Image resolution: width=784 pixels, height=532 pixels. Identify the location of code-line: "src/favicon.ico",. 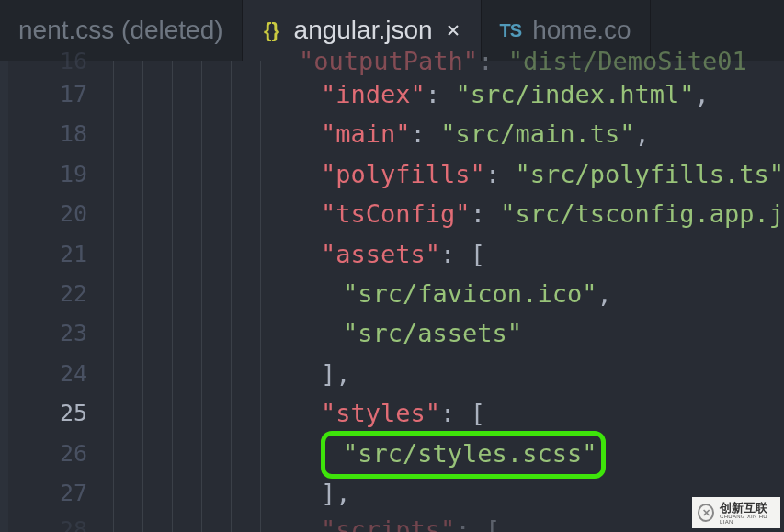
(541, 294).